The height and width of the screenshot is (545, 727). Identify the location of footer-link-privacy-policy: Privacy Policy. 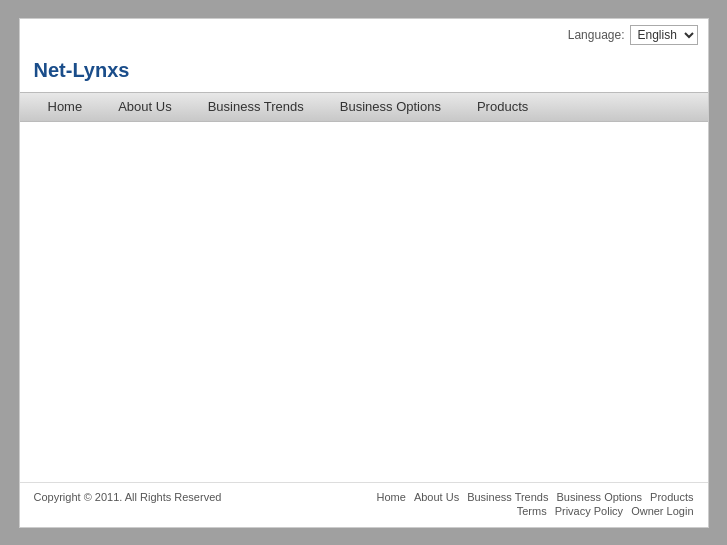
(589, 511).